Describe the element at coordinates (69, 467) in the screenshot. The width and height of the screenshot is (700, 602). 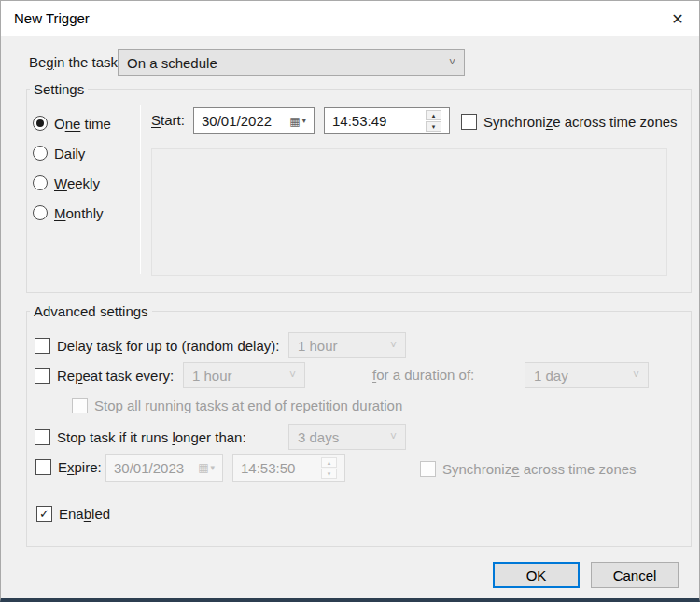
I see `expire-checkbox-row: Expire:` at that location.